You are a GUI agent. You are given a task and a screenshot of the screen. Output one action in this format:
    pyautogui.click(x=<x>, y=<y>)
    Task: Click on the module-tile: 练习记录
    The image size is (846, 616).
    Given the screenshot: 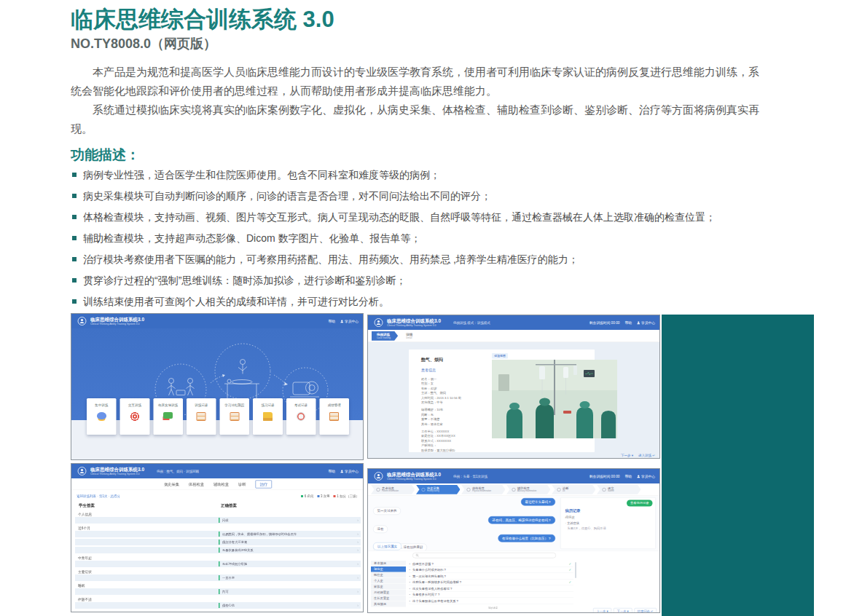 What is the action you would take?
    pyautogui.click(x=268, y=416)
    